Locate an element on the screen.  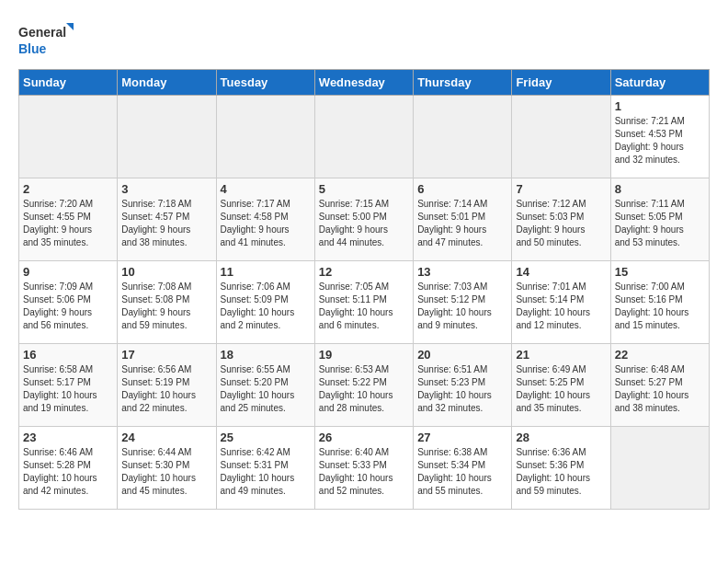
day-number: 15 is located at coordinates (660, 272).